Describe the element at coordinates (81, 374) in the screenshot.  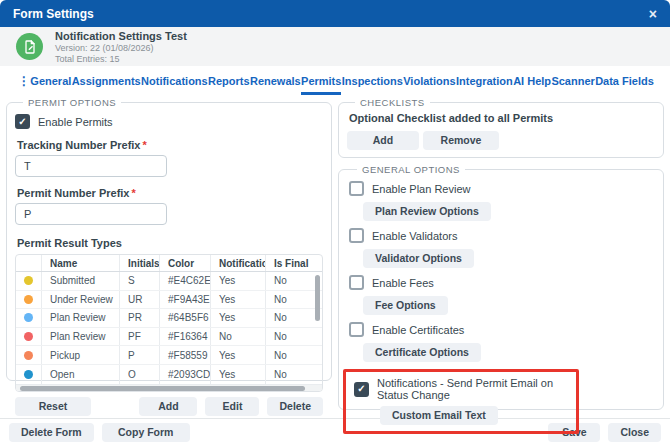
I see `name-cell: Open` at that location.